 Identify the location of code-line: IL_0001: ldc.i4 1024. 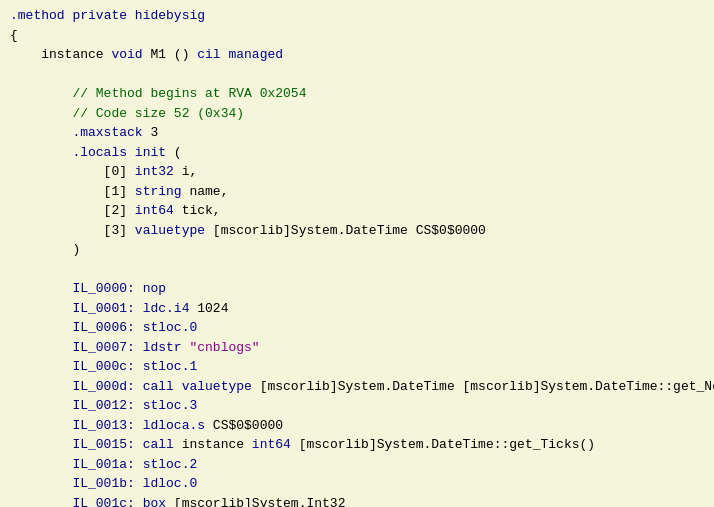
(357, 309).